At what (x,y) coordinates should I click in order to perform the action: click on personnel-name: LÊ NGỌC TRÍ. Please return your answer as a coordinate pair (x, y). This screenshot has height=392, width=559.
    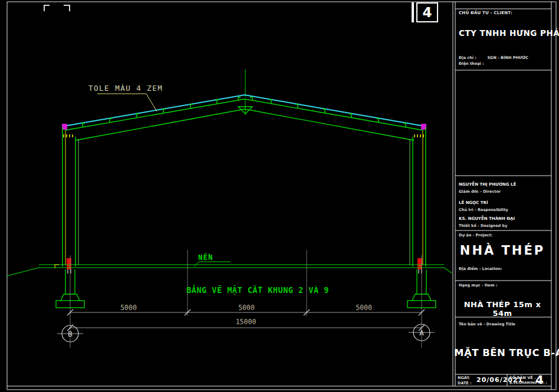
    Looking at the image, I should click on (473, 203).